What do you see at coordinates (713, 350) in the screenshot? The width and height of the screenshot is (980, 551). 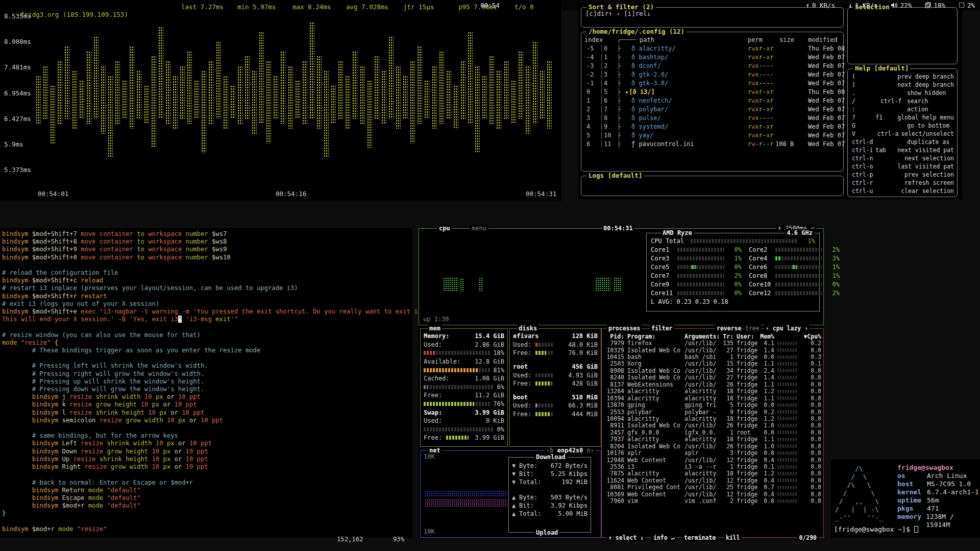 I see `process-row: 10329Isolated Web Co/usr/lib/27fridge1.4…` at bounding box center [713, 350].